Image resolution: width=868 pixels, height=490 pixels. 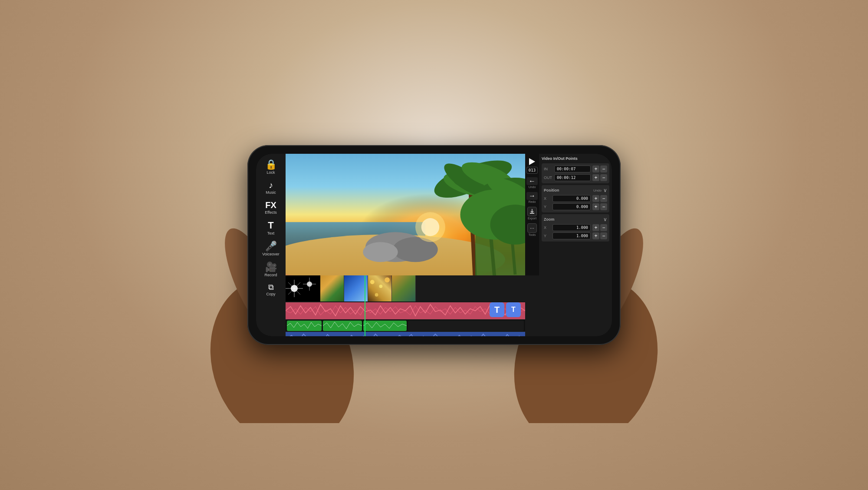 What do you see at coordinates (605, 190) in the screenshot?
I see `position-expand-icon: ∨` at bounding box center [605, 190].